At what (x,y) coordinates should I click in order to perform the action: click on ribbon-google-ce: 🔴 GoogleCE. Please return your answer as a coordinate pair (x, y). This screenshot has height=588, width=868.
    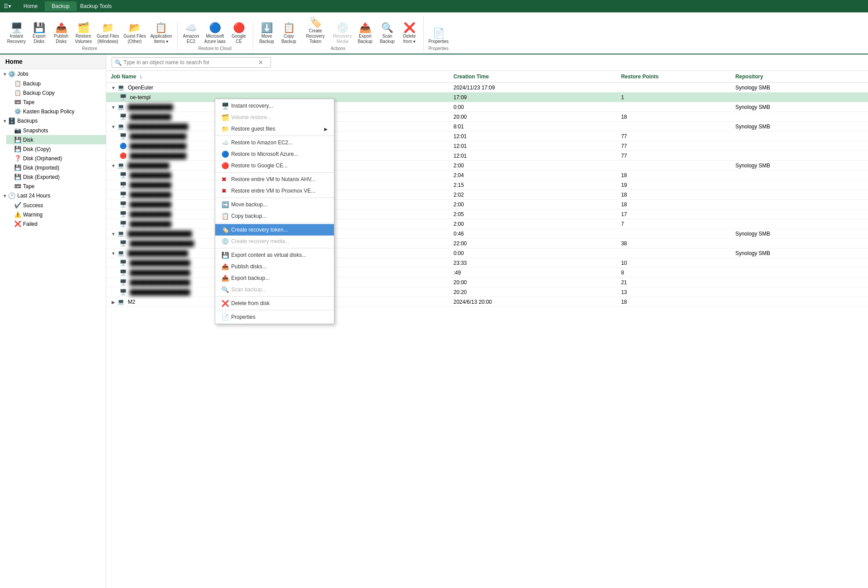
    Looking at the image, I should click on (239, 34).